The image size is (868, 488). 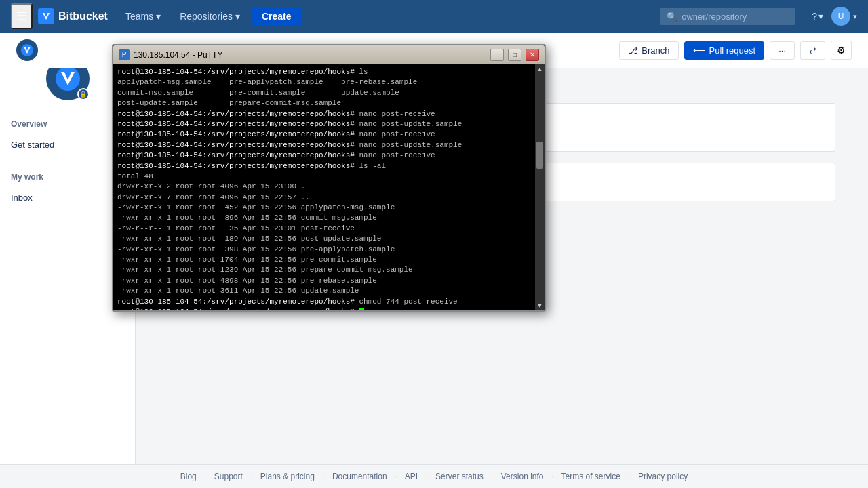 I want to click on footer-tos-link: Terms of service, so click(x=591, y=476).